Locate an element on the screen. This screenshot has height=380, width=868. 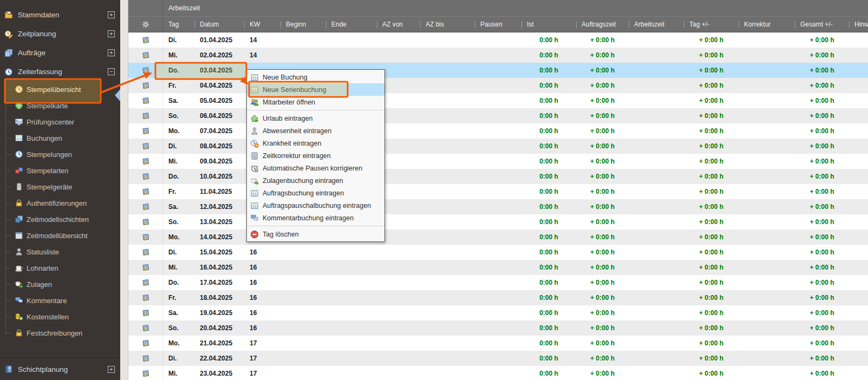
column-header-datum: Datum is located at coordinates (219, 24).